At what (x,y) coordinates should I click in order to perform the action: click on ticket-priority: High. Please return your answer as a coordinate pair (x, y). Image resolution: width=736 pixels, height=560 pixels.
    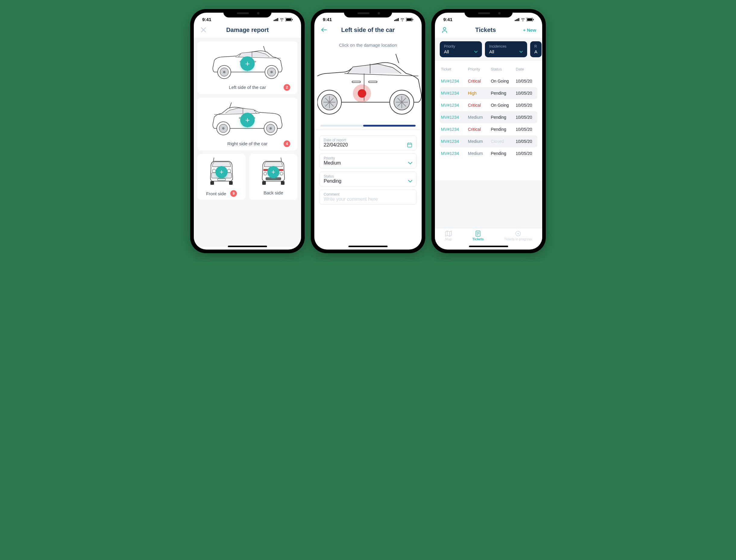
    Looking at the image, I should click on (478, 93).